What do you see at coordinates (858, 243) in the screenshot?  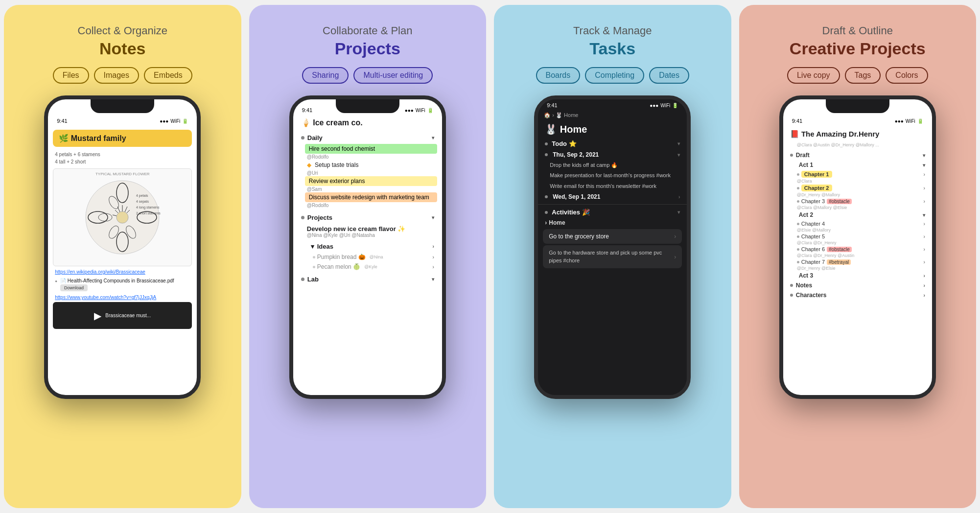 I see `chapter5-users: @Clara @Dr_Henry` at bounding box center [858, 243].